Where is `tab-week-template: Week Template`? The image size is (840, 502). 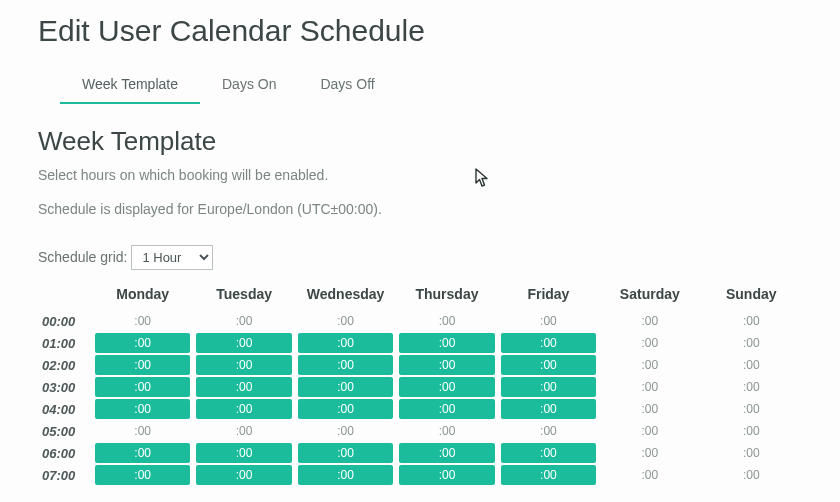 tab-week-template: Week Template is located at coordinates (130, 86).